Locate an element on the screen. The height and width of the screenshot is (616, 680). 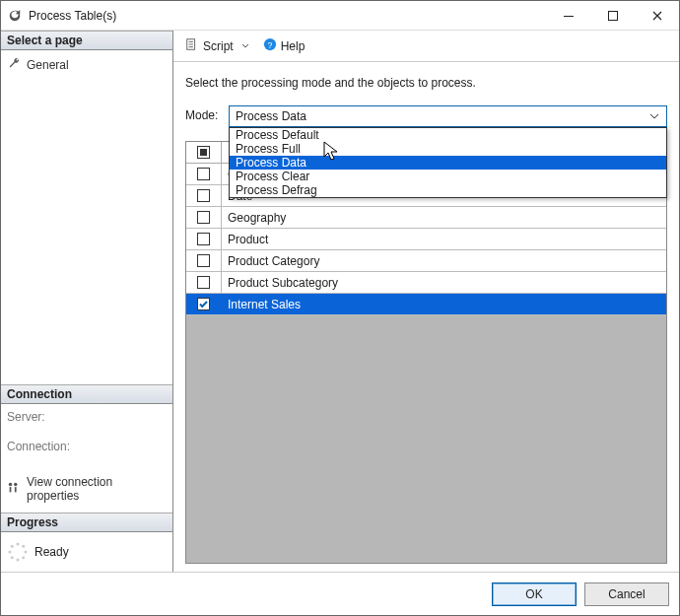
close-button is located at coordinates (656, 16).